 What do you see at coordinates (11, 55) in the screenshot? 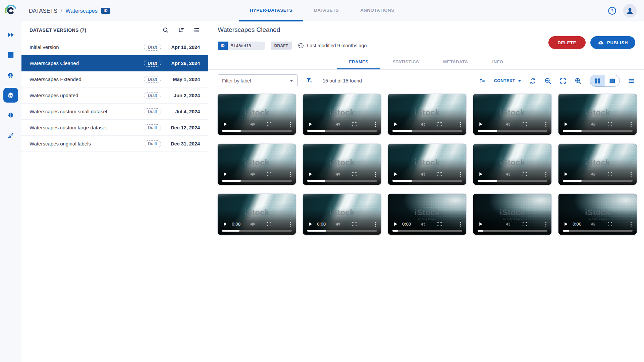
I see `sidebar-workers-queues-icon` at bounding box center [11, 55].